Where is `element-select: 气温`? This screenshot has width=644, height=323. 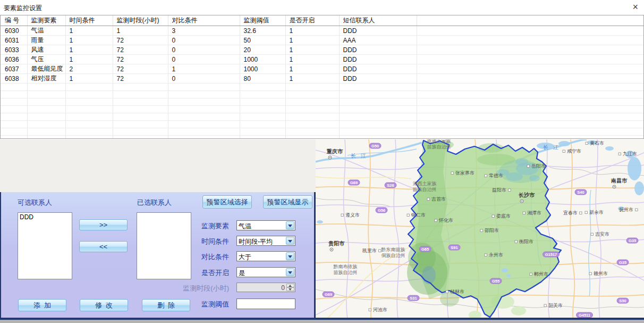 element-select: 气温 is located at coordinates (266, 226).